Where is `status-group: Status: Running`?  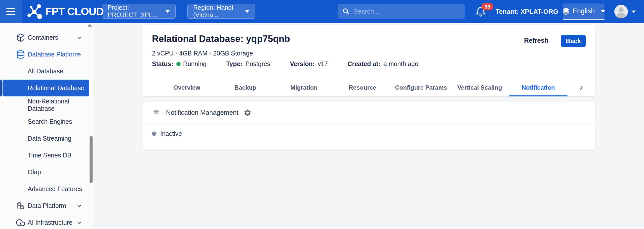 status-group: Status: Running is located at coordinates (179, 64).